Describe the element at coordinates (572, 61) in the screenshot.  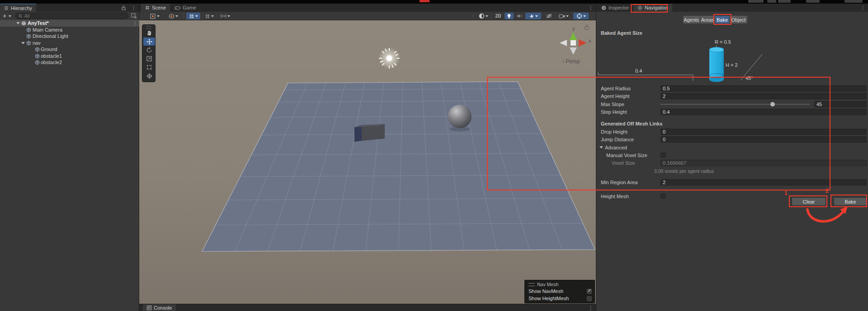
I see `persp-label: Persp` at that location.